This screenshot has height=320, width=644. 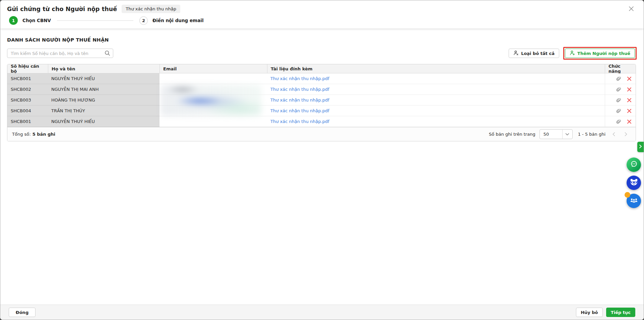 I want to click on continue-button: Tiếp tục, so click(x=621, y=312).